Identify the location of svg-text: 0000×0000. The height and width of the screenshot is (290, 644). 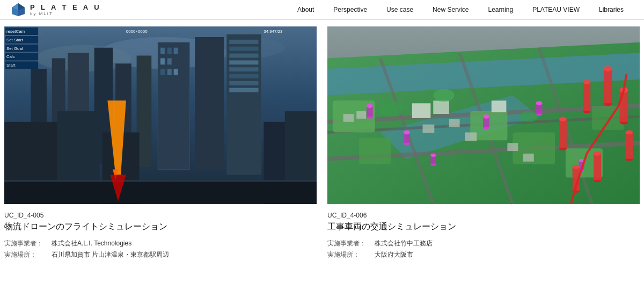
(137, 31).